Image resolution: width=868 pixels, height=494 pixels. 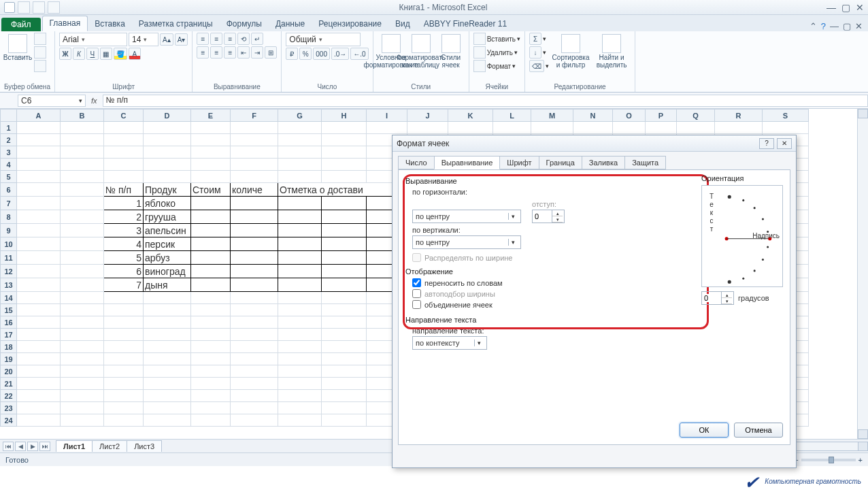 I want to click on format-painter-icon, so click(x=40, y=66).